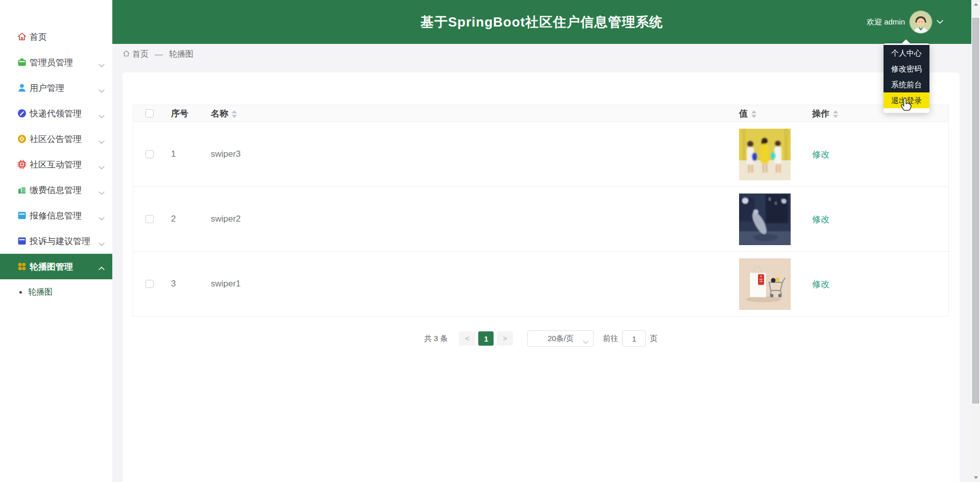 The width and height of the screenshot is (980, 482). Describe the element at coordinates (102, 269) in the screenshot. I see `chevron-up-icon` at that location.